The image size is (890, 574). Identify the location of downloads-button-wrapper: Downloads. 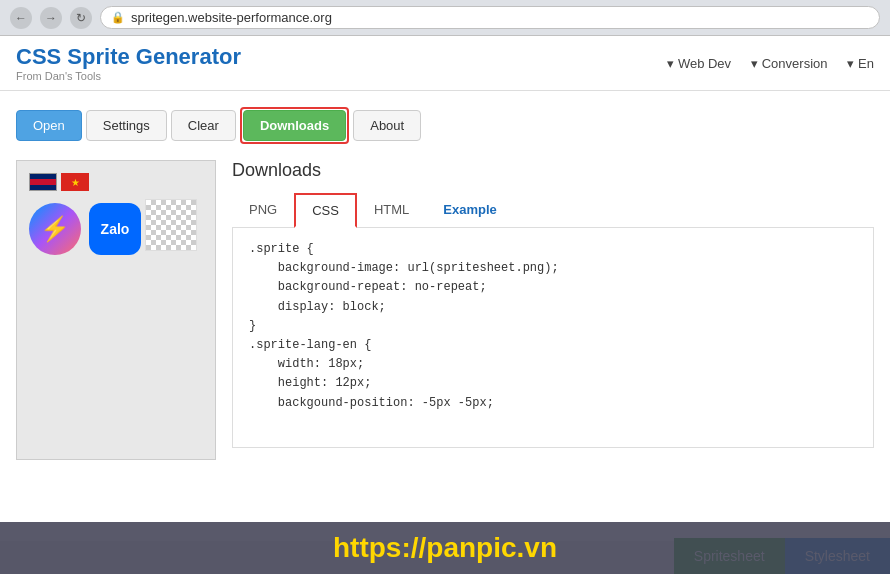
(294, 126).